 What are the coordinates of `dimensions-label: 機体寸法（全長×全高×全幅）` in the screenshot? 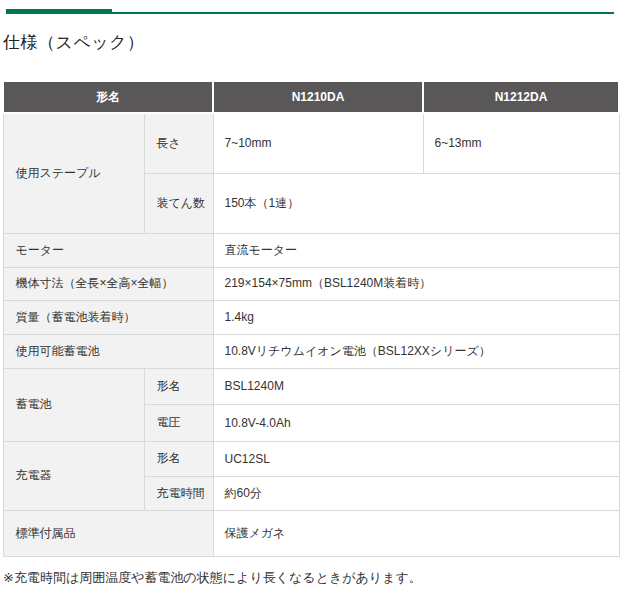 It's located at (108, 284).